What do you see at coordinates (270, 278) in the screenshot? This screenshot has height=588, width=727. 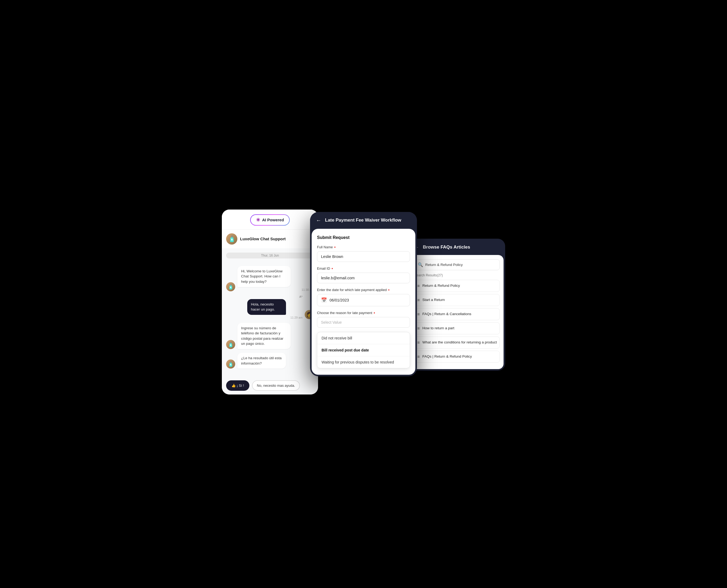 I see `chat-message-row: 🧴 Hi, Welcome to LuxeGlow Chat Support. …` at bounding box center [270, 278].